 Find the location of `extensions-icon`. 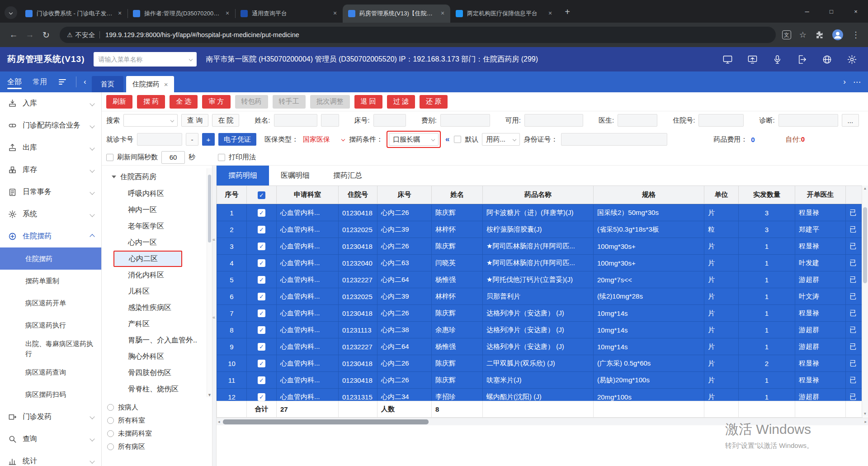

extensions-icon is located at coordinates (819, 35).